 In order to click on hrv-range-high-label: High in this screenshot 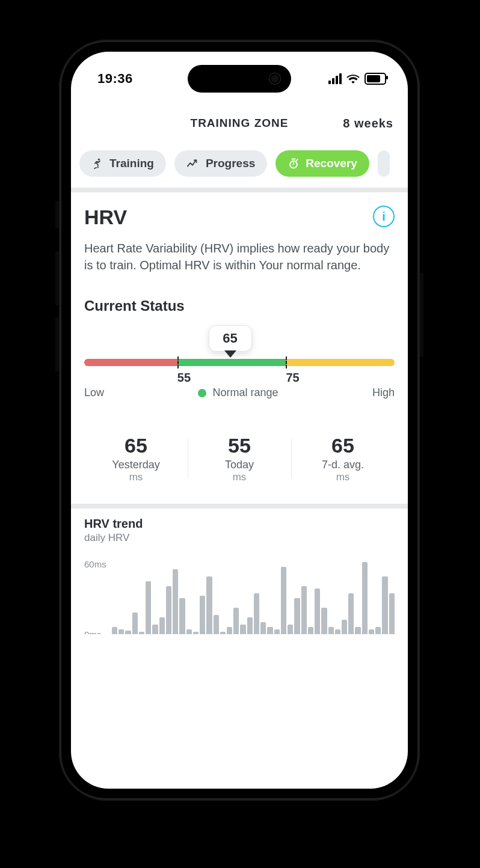, I will do `click(384, 393)`.